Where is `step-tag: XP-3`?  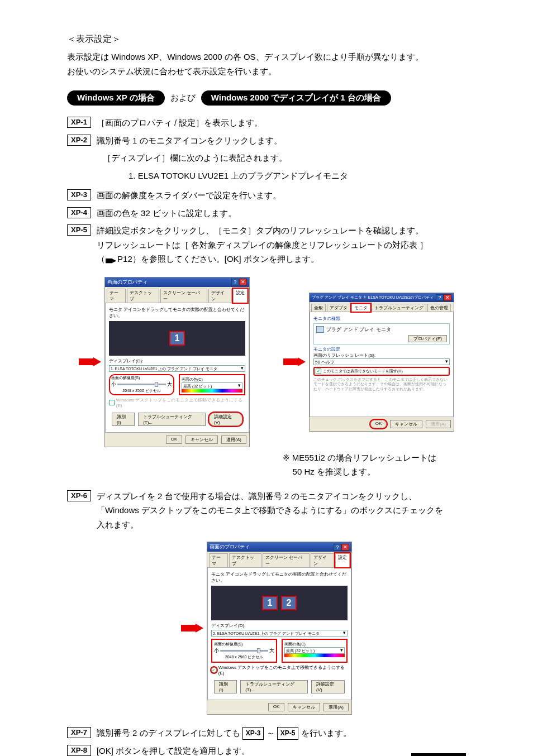
step-tag: XP-3 is located at coordinates (79, 195).